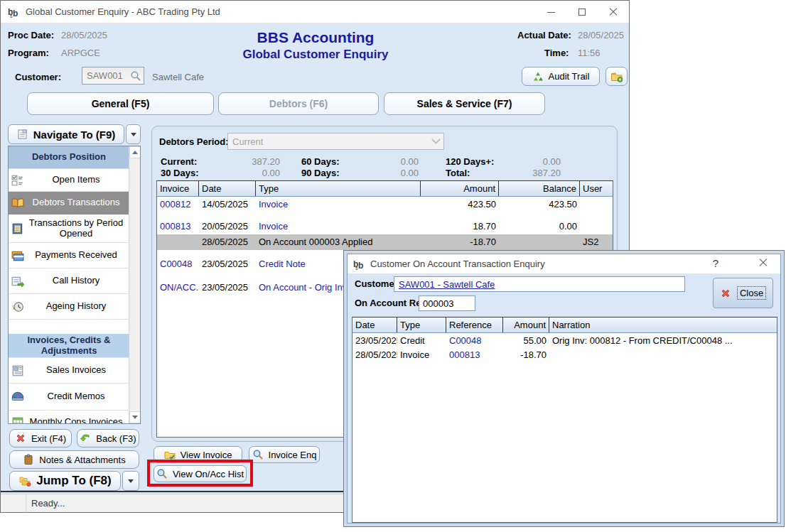 The image size is (786, 532). What do you see at coordinates (561, 77) in the screenshot?
I see `audit-trail-button: Audit Trail` at bounding box center [561, 77].